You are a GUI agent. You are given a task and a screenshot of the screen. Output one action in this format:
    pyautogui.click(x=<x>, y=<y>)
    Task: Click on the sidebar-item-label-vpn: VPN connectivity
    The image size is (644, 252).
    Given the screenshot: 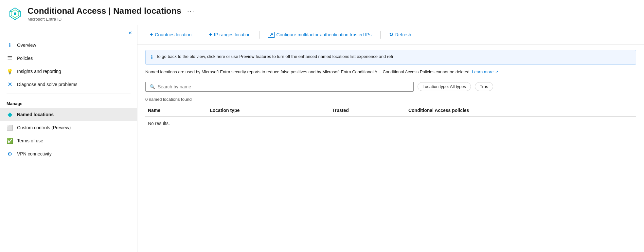 What is the action you would take?
    pyautogui.click(x=34, y=154)
    